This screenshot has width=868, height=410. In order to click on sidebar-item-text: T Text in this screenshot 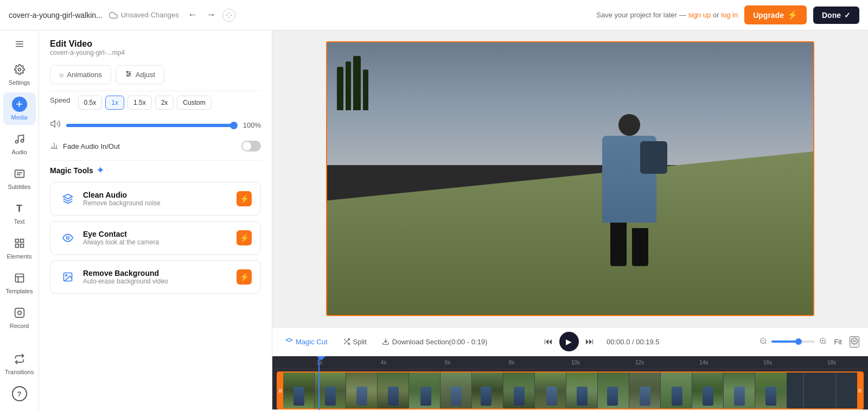, I will do `click(20, 213)`.